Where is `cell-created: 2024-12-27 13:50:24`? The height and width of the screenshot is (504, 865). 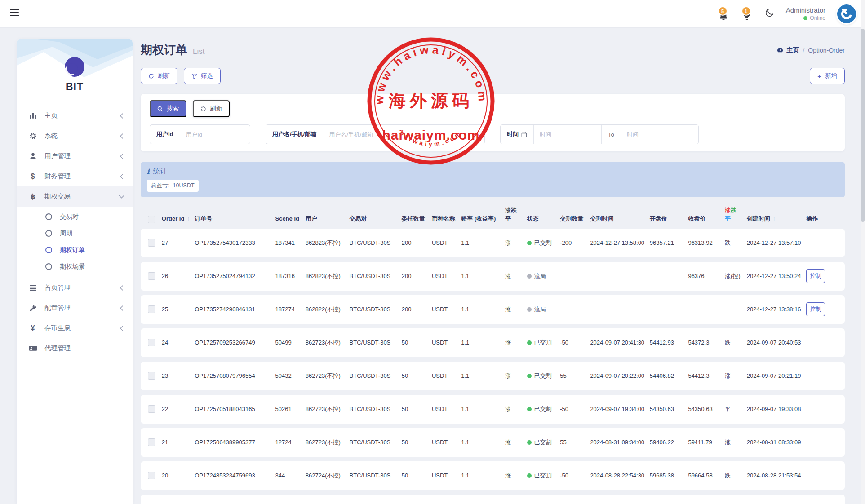
cell-created: 2024-12-27 13:50:24 is located at coordinates (776, 276).